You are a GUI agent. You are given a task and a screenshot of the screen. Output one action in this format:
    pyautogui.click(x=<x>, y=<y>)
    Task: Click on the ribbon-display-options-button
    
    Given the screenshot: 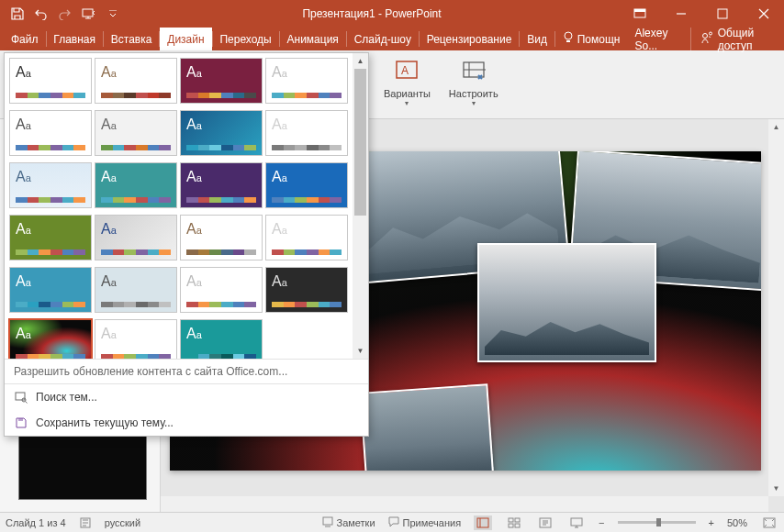 What is the action you would take?
    pyautogui.click(x=639, y=14)
    